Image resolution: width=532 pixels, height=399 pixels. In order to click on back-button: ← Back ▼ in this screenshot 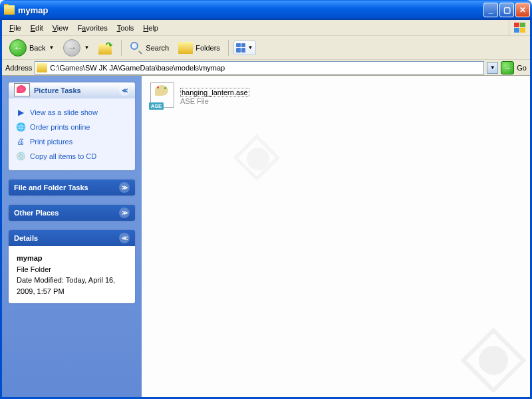, I will do `click(32, 48)`.